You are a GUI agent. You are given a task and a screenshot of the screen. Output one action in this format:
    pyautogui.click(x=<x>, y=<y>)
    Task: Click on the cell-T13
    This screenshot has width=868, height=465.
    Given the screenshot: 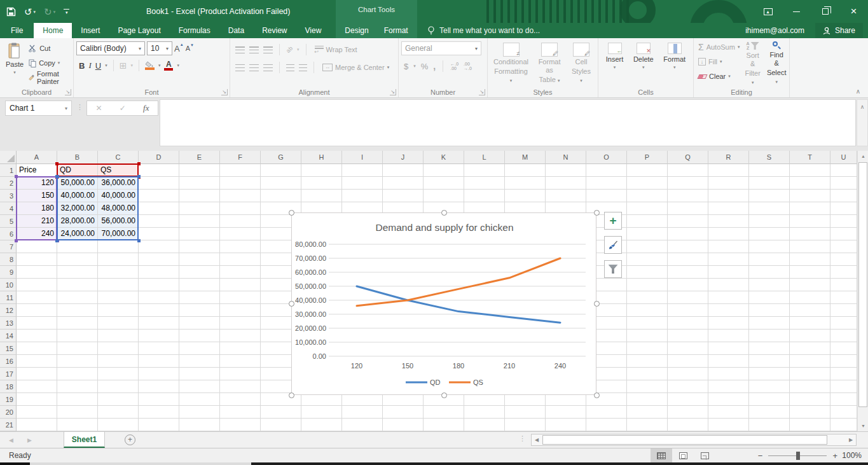 What is the action you would take?
    pyautogui.click(x=810, y=323)
    